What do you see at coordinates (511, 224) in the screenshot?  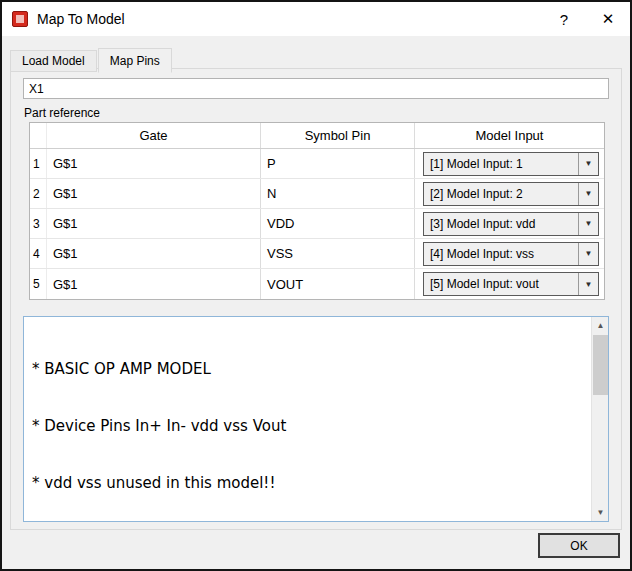 I see `model-input-select: [3] Model Input: vdd ▼` at bounding box center [511, 224].